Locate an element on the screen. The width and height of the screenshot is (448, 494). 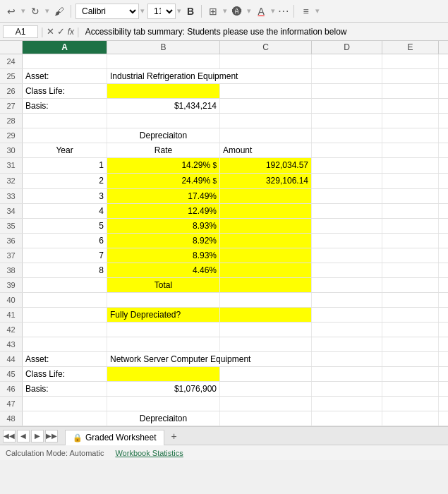
cell-a41 is located at coordinates (65, 315).